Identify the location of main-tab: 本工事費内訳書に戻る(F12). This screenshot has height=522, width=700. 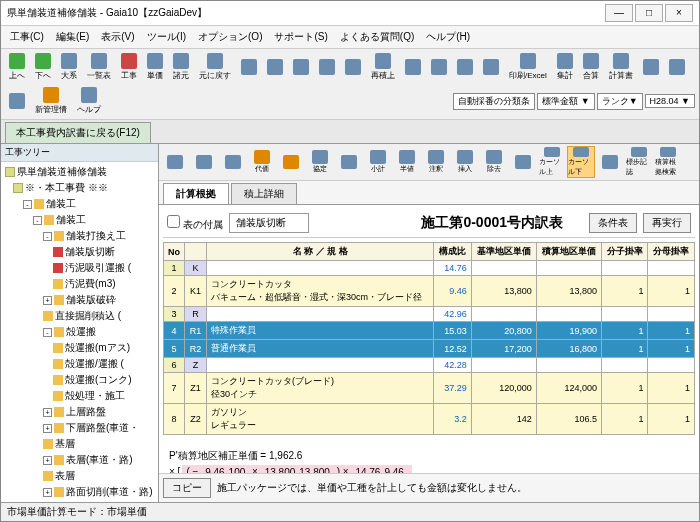
(78, 132).